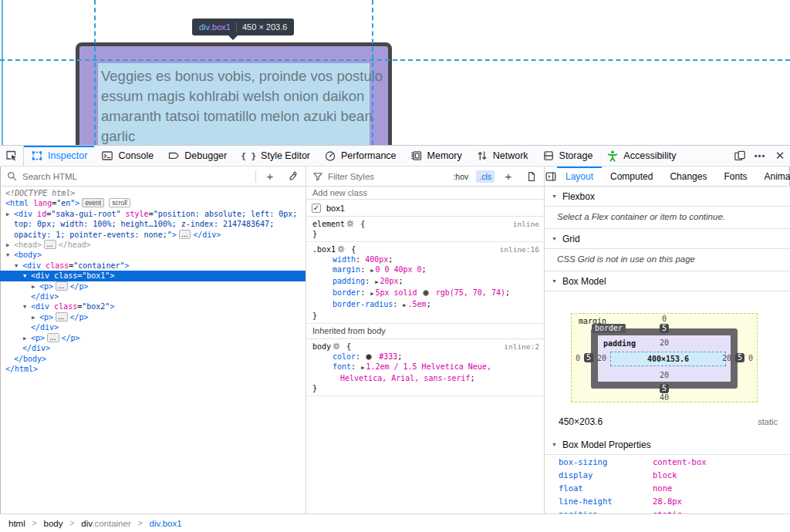 This screenshot has width=790, height=532. I want to click on property-name: padding, so click(349, 281).